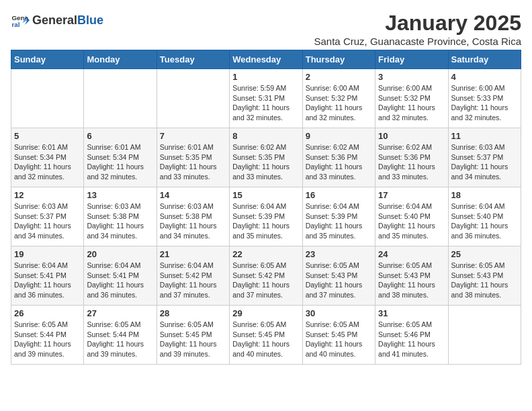  I want to click on week-row-3: 12Sunrise: 6:03 AMSunset: 5:37 PMDayligh…, so click(266, 217).